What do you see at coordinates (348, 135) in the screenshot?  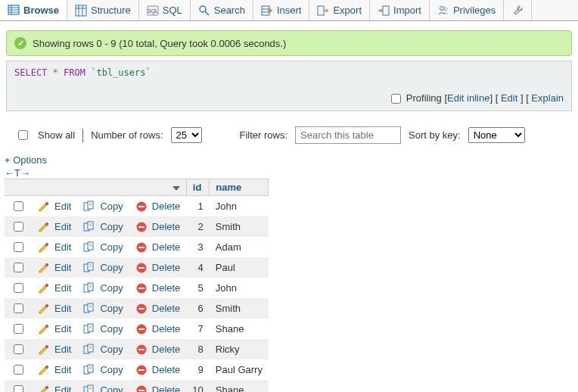 I see `filter-rows-input` at bounding box center [348, 135].